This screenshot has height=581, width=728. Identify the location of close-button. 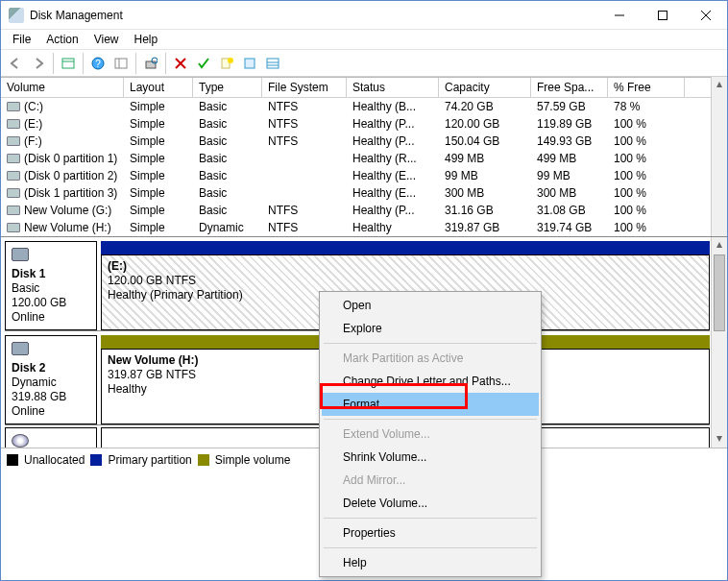
(705, 15).